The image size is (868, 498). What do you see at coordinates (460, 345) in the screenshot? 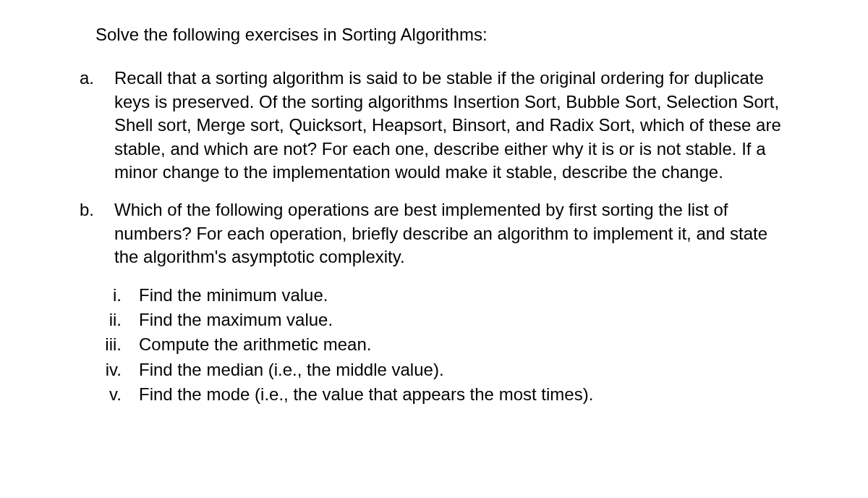
I see `sub-content: Compute the arithmetic mean.` at bounding box center [460, 345].